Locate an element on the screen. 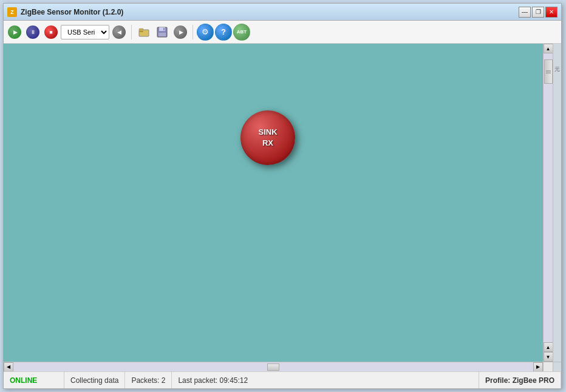  sink-node: SINK RX is located at coordinates (268, 138).